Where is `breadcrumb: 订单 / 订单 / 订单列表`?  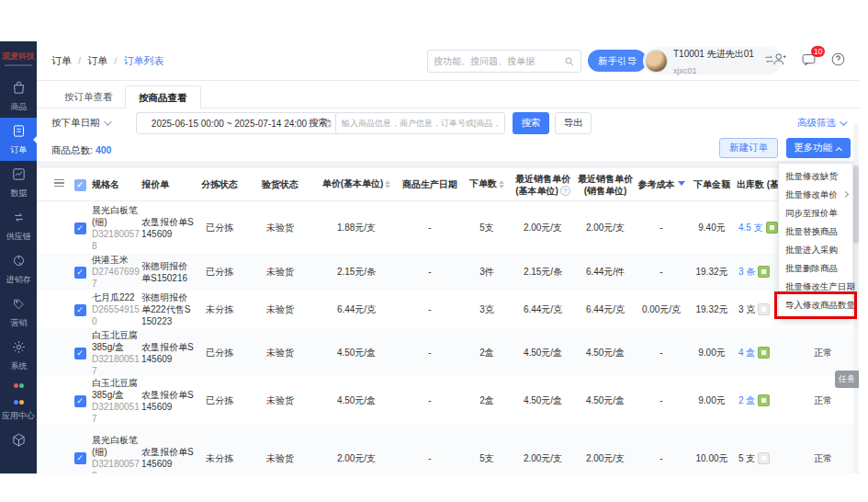
breadcrumb: 订单 / 订单 / 订单列表 is located at coordinates (107, 61).